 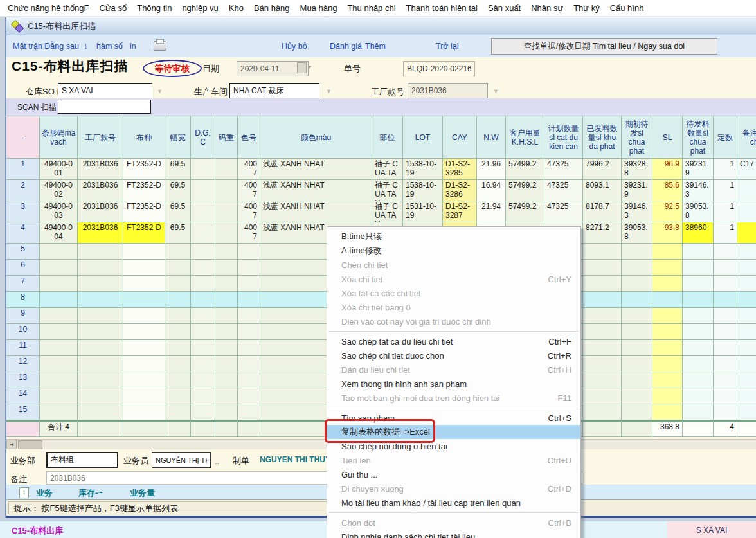 What do you see at coordinates (491, 190) in the screenshot?
I see `grid-cell-nw: 16.94` at bounding box center [491, 190].